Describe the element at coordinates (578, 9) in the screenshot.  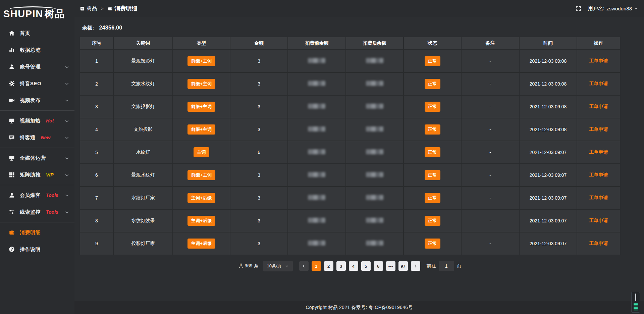
I see `fullscreen-icon` at that location.